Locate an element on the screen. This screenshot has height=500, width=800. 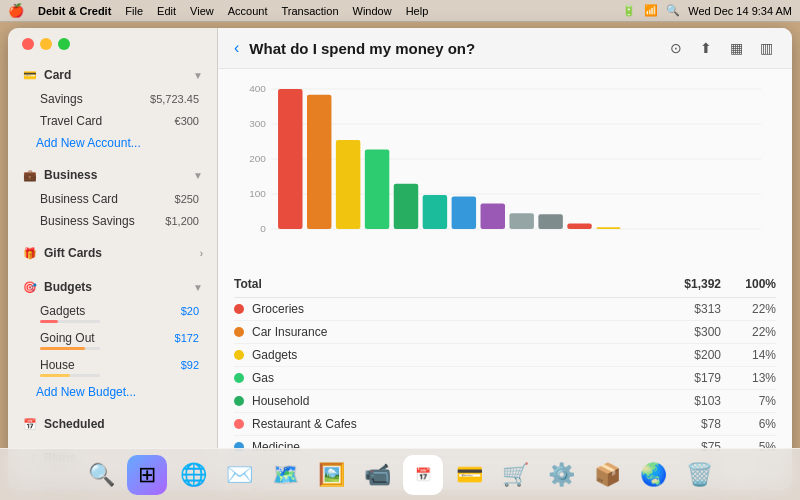
dock-box: 📦 is located at coordinates (607, 475).